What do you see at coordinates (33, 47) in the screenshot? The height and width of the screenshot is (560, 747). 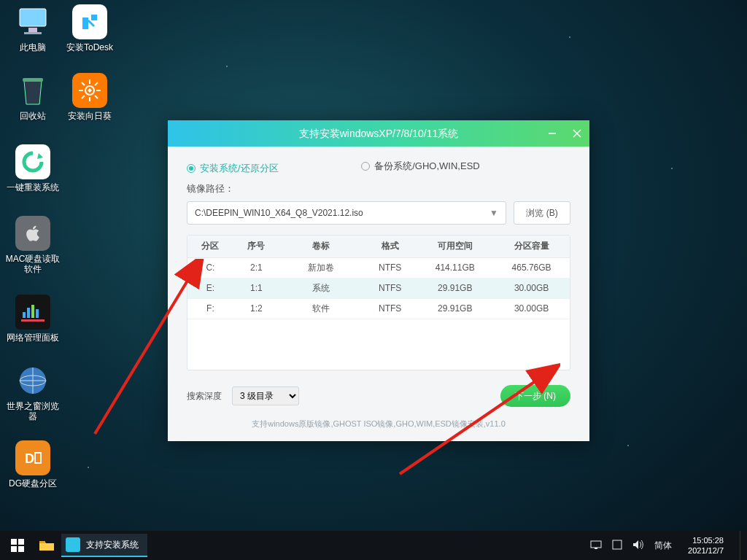 I see `icon-label: 此电脑` at bounding box center [33, 47].